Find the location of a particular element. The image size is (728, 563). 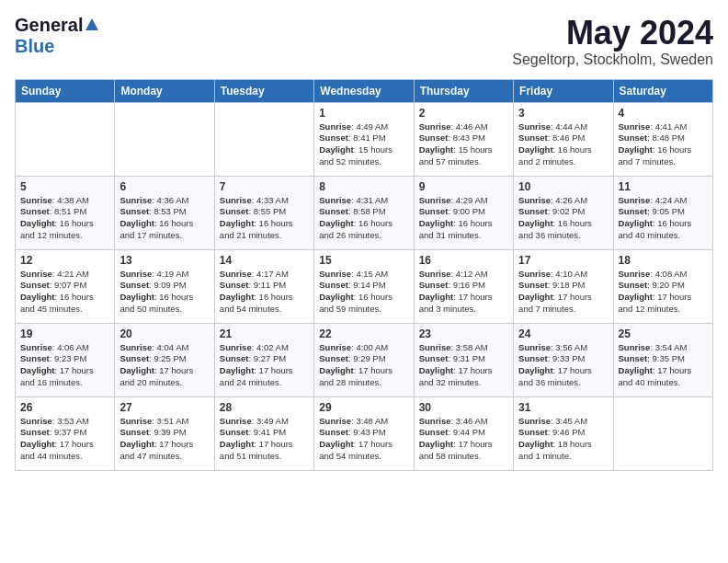

day-number: 4 is located at coordinates (664, 113).